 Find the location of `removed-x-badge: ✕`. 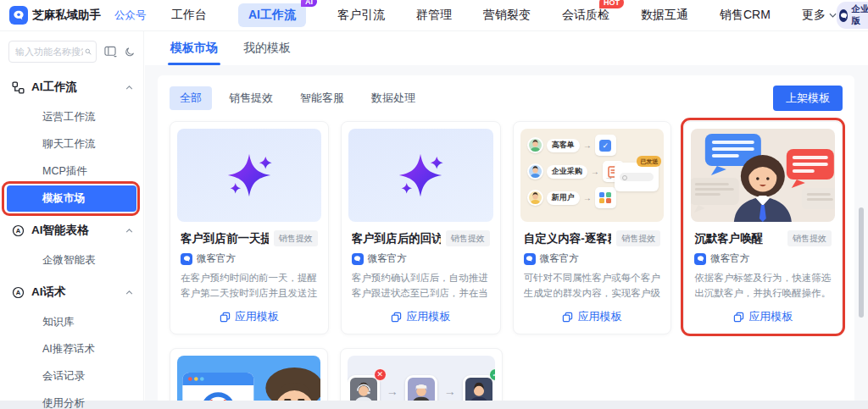

removed-x-badge: ✕ is located at coordinates (380, 374).